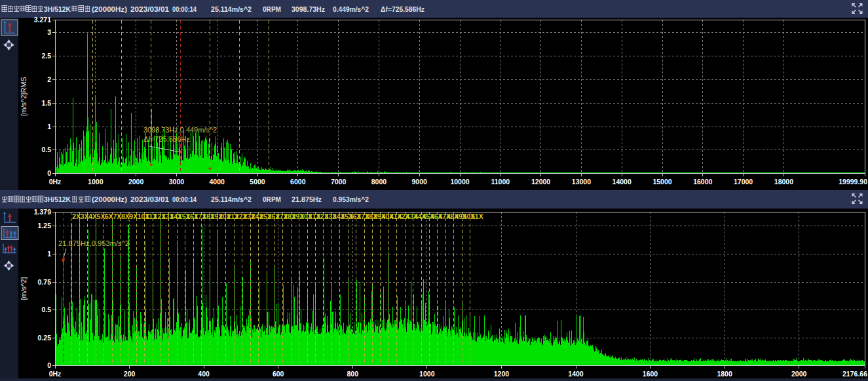 The image size is (868, 381). I want to click on svg-text: 4000, so click(217, 182).